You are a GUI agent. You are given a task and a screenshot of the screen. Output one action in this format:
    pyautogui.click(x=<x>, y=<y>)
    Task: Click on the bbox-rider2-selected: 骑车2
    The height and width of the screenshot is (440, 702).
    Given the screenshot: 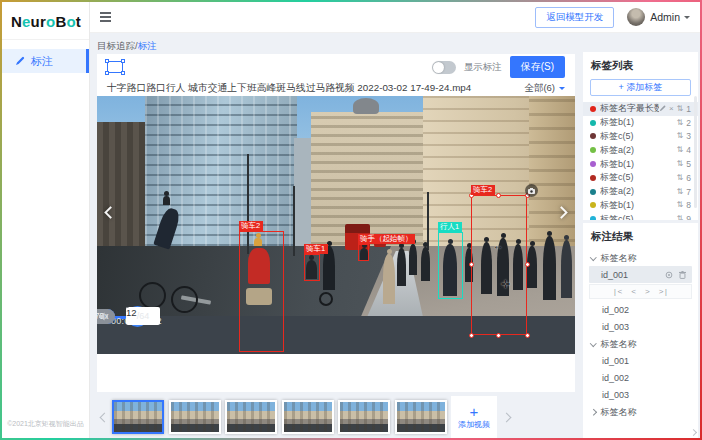 What is the action you would take?
    pyautogui.click(x=499, y=265)
    